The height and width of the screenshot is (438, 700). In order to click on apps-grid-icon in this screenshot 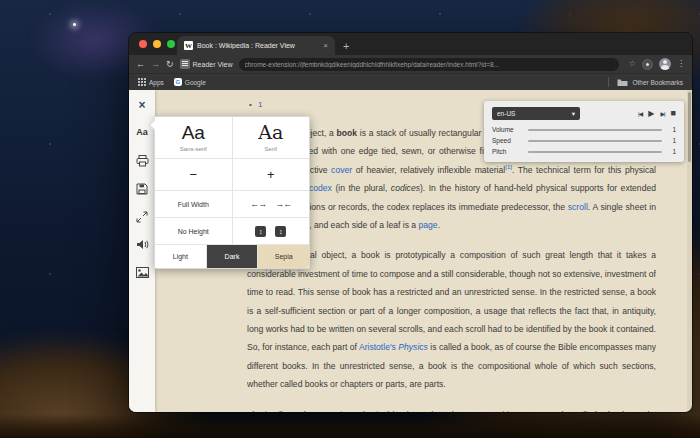, I will do `click(142, 82)`.